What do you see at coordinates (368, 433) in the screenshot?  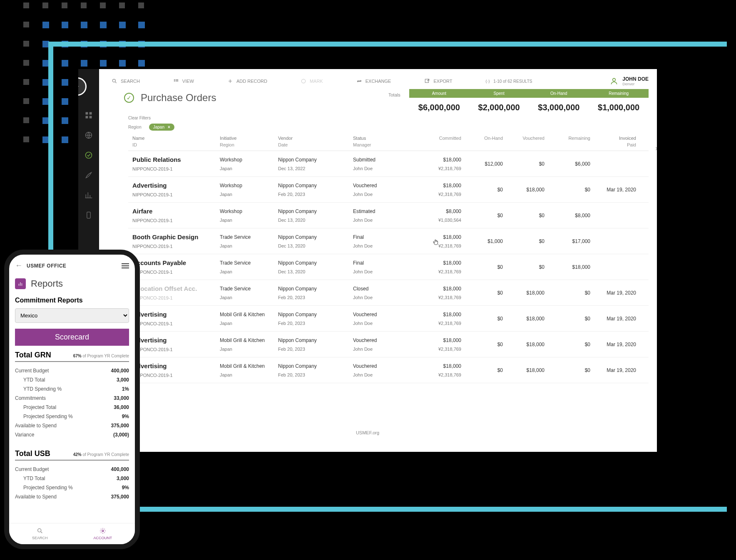 I see `footer: USMEF.org` at bounding box center [368, 433].